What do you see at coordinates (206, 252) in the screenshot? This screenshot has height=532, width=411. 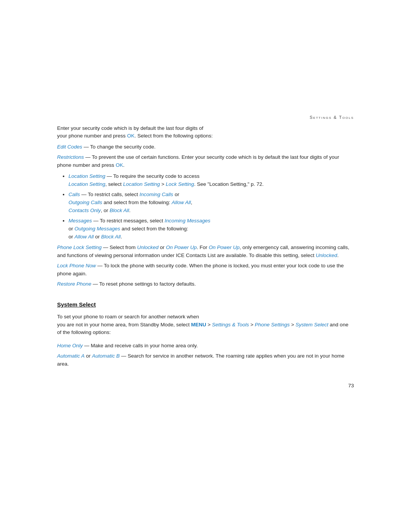 I see `phone-lock-setting-item: Phone Lock Setting — Select from Unlocke…` at bounding box center [206, 252].